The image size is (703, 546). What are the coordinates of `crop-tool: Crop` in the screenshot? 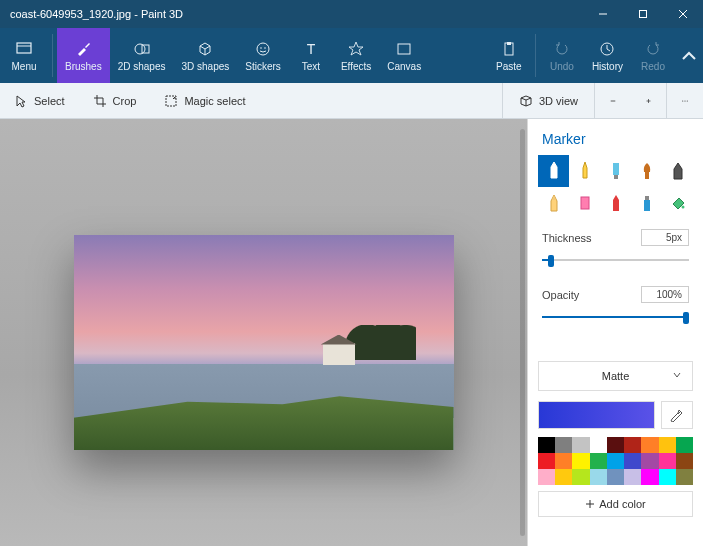 It's located at (115, 100).